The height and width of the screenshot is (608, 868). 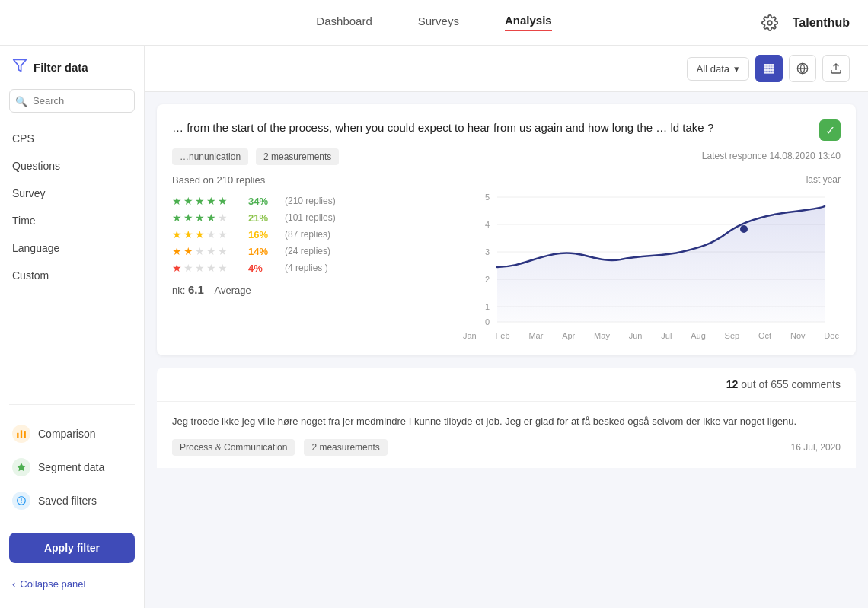 I want to click on search-input, so click(x=72, y=100).